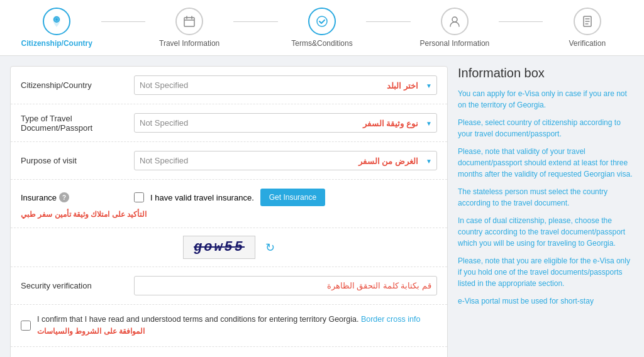 The width and height of the screenshot is (644, 357). Describe the element at coordinates (286, 285) in the screenshot. I see `security-input-wrap` at that location.